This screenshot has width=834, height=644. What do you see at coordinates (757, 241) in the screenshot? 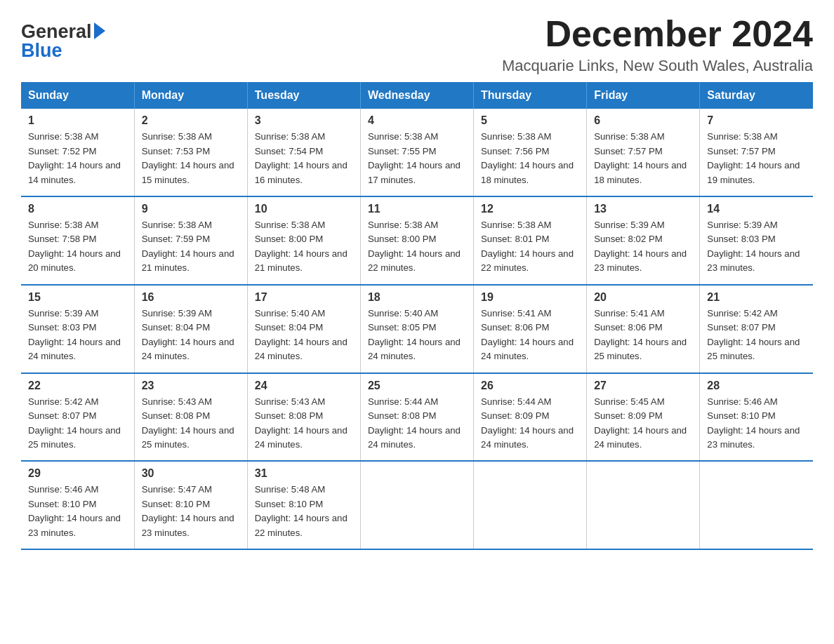
I see `calendar-day-cell: 14Sunrise: 5:39 AMSunset: 8:03 PMDayligh…` at bounding box center [757, 241].